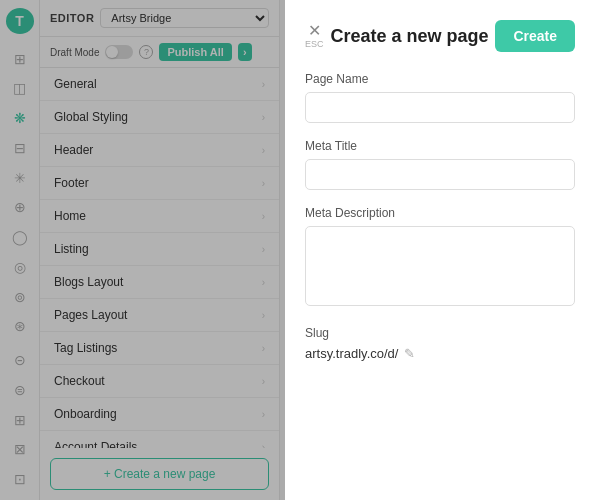 This screenshot has width=595, height=500. Describe the element at coordinates (440, 266) in the screenshot. I see `meta-description-input` at that location.